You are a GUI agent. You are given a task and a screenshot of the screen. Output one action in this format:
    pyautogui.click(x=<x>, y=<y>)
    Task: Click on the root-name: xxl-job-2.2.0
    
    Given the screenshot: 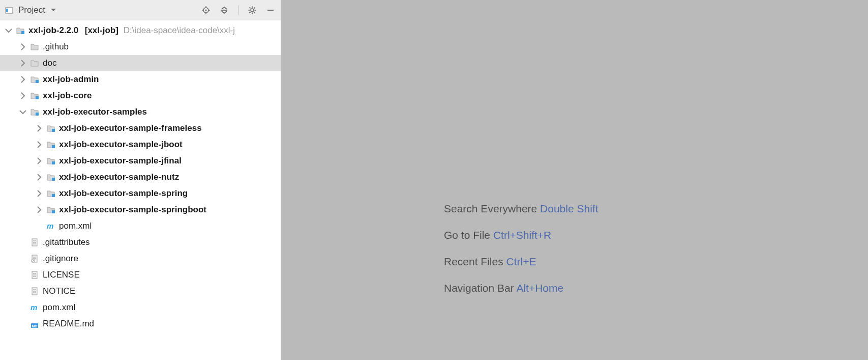 What is the action you would take?
    pyautogui.click(x=53, y=31)
    